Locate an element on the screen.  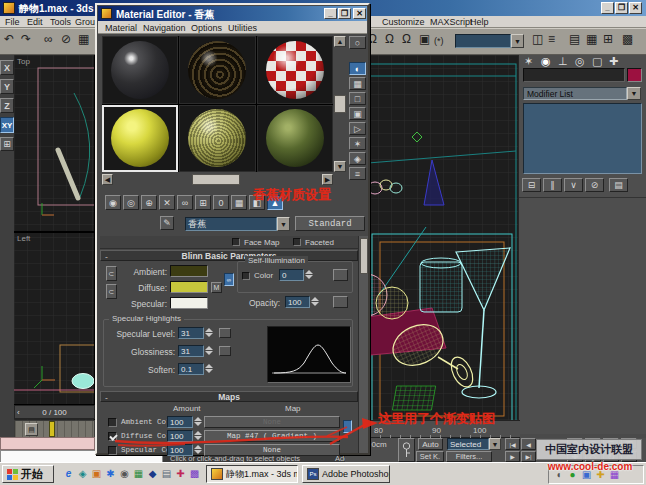
menu-file: File is located at coordinates (12, 22).